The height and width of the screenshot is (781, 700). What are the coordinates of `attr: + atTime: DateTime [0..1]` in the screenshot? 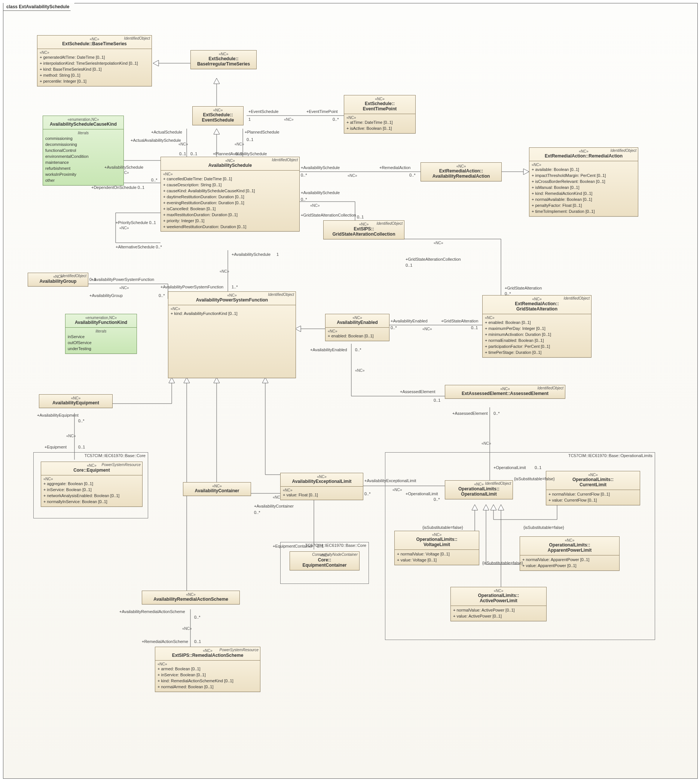 It's located at (380, 123).